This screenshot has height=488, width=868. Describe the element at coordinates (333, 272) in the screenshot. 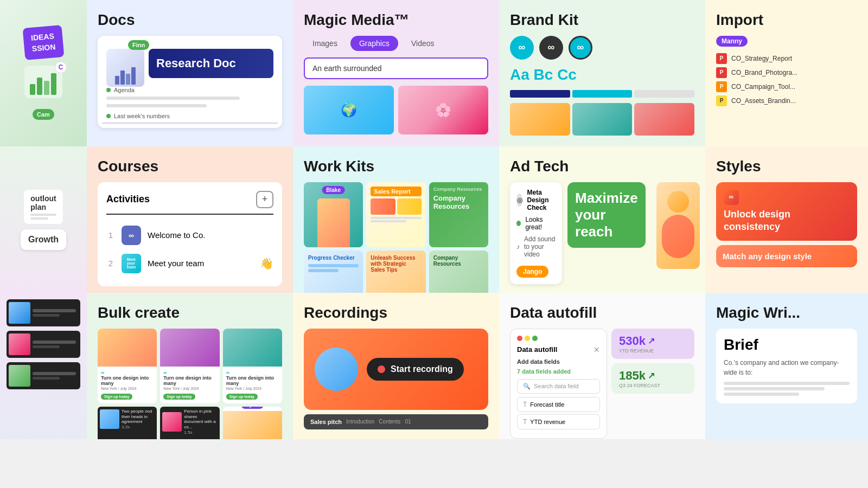

I see `progress-checker-card: Progress Checker` at that location.